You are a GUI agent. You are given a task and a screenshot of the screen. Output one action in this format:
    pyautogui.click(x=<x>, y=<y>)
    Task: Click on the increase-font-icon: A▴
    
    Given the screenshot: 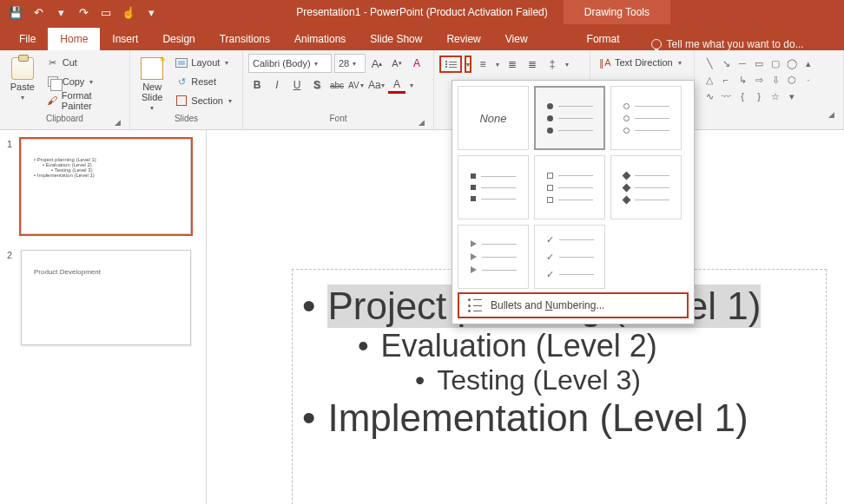 What is the action you would take?
    pyautogui.click(x=377, y=63)
    